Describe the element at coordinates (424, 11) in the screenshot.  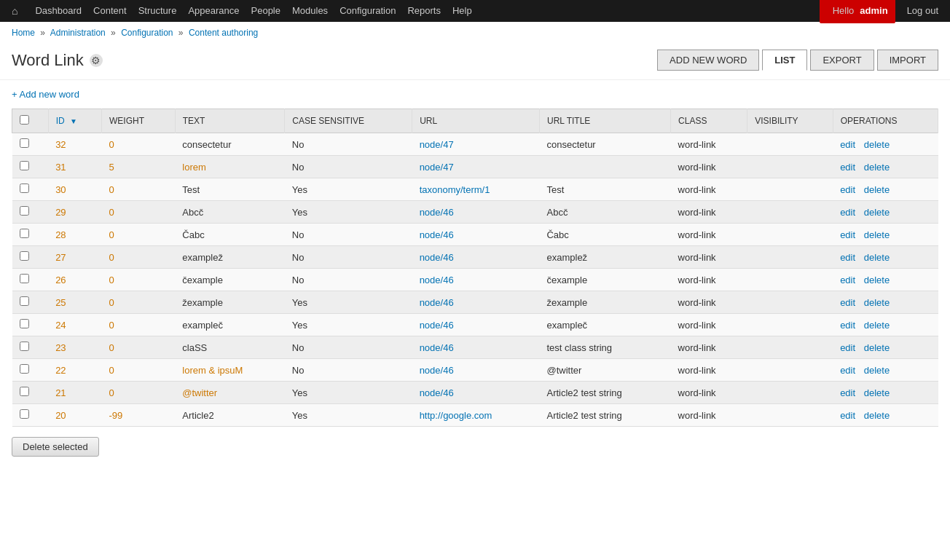
I see `nav-reports: Reports` at that location.